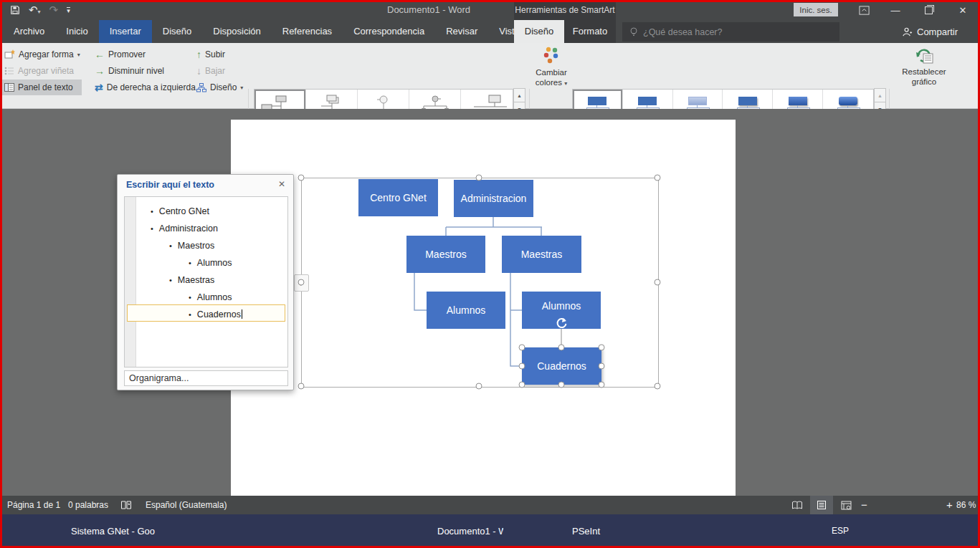 This screenshot has width=980, height=548. What do you see at coordinates (219, 87) in the screenshot?
I see `org-layout-button: Diseño▾` at bounding box center [219, 87].